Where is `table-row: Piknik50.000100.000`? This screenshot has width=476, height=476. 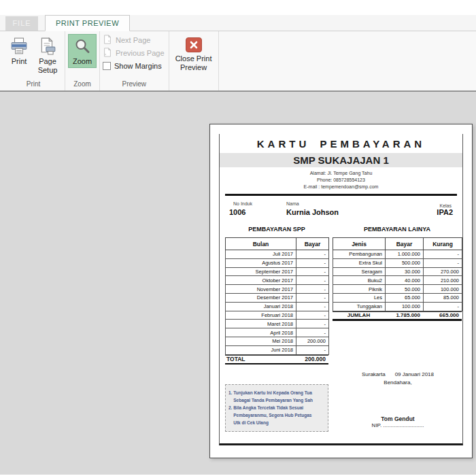
table-row: Piknik50.000100.000 is located at coordinates (398, 290).